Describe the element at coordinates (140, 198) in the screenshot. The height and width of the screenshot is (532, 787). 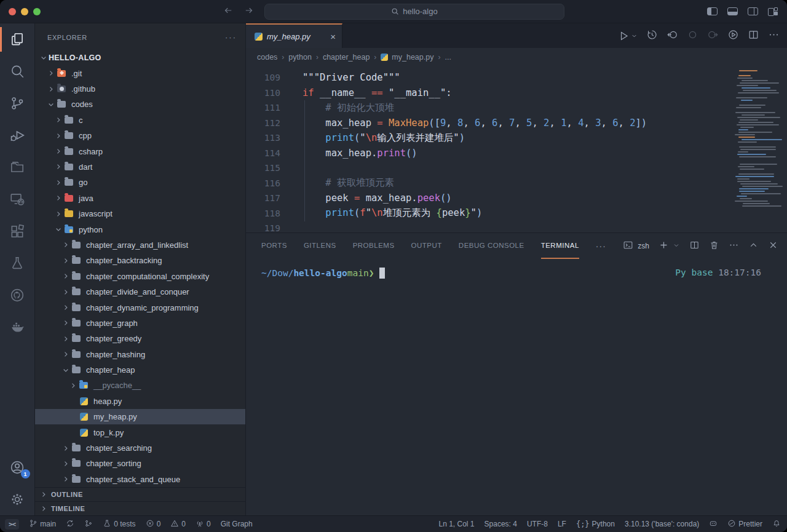
I see `tree-item-java: java` at that location.